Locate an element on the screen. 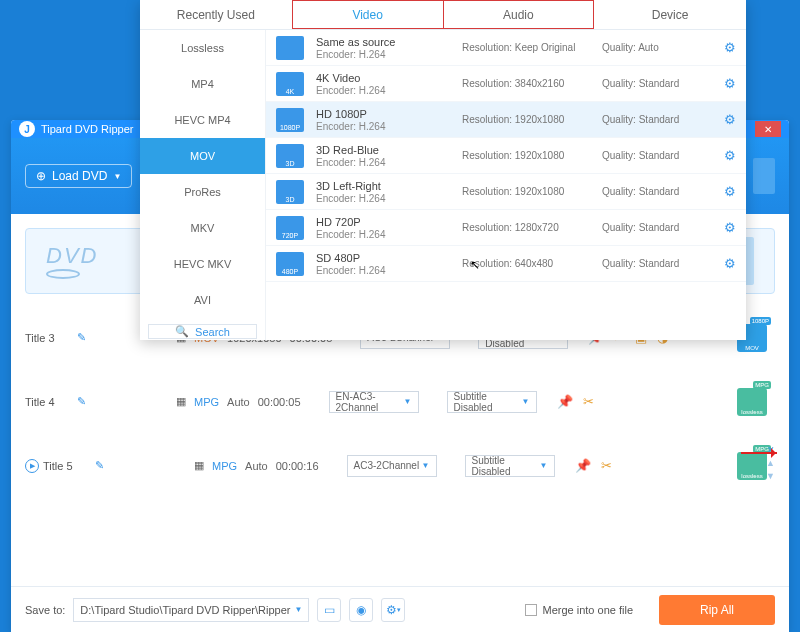 This screenshot has height=632, width=800. format-dropdown-toggle is located at coordinates (764, 176).